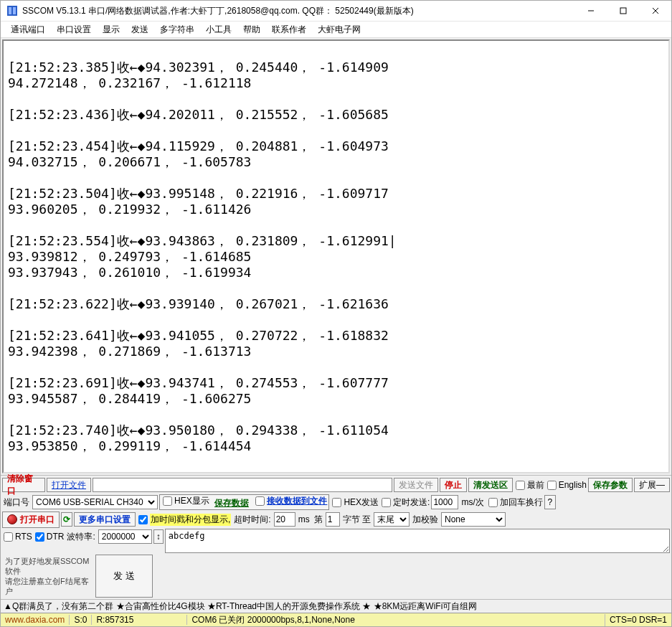  Describe the element at coordinates (67, 519) in the screenshot. I see `reload-icon: ⟳` at that location.